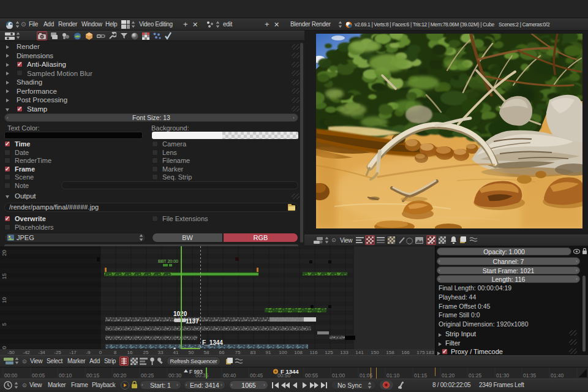  What do you see at coordinates (344, 353) in the screenshot?
I see `svg-text: 133` at bounding box center [344, 353].